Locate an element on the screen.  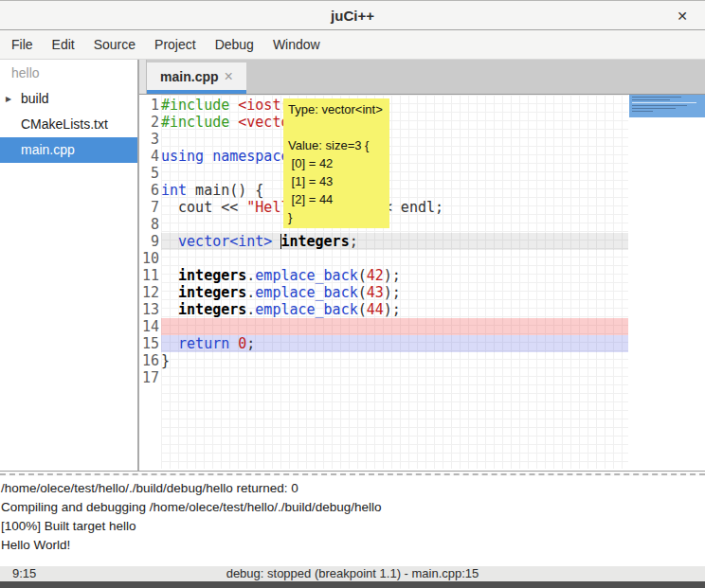
menu-item-source: Source is located at coordinates (115, 45).